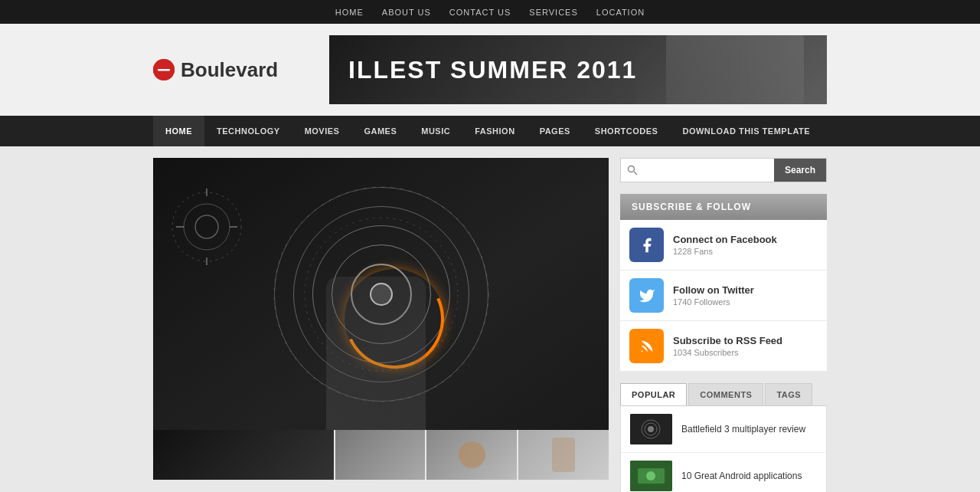 Image resolution: width=980 pixels, height=492 pixels. Describe the element at coordinates (724, 207) in the screenshot. I see `subscribe-title: SUBSCRIBE & FOLLOW` at that location.